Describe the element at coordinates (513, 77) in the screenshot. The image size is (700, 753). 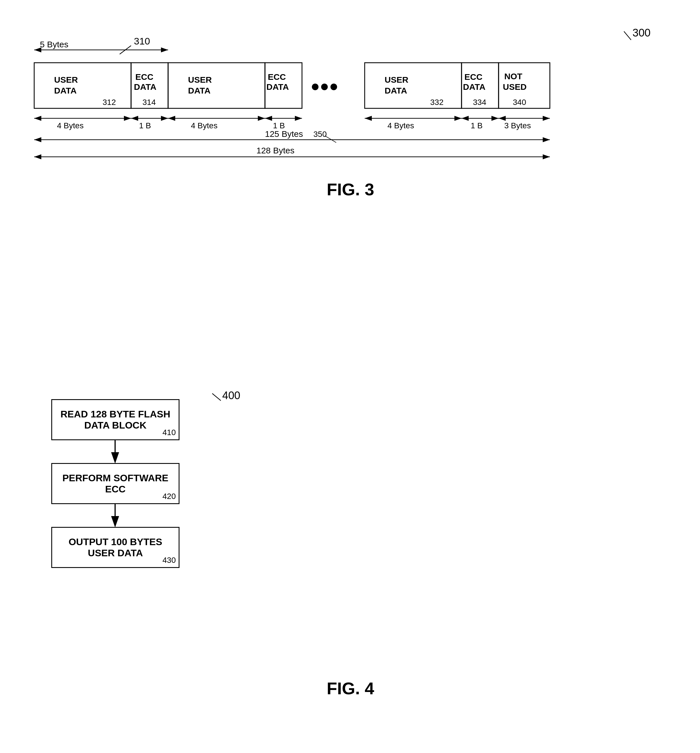
I see `box-not-used-line1: NOT` at that location.